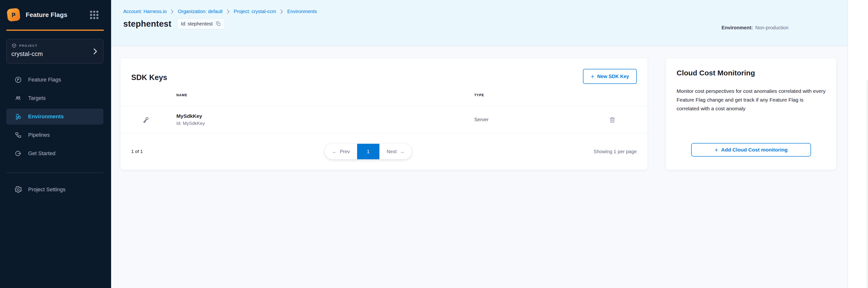  I want to click on copy-icon, so click(218, 24).